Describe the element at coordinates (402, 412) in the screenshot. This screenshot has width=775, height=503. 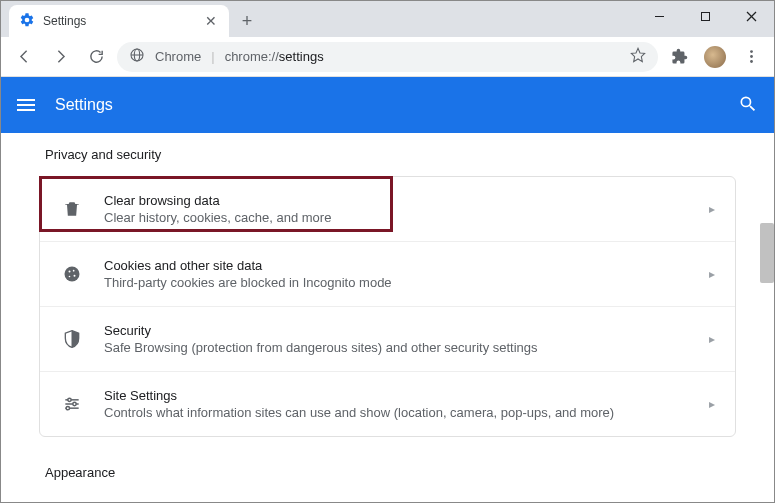
I see `row-desc: Controls what information sites can use …` at that location.